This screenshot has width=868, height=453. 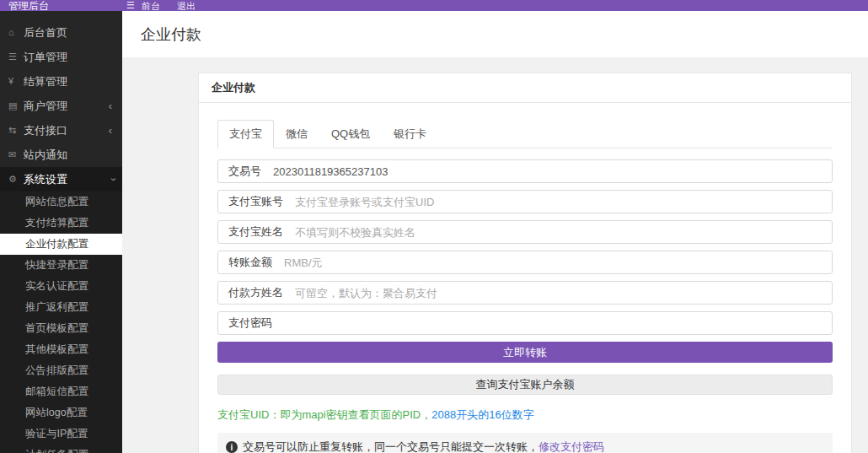 What do you see at coordinates (557, 323) in the screenshot?
I see `pay-password-input` at bounding box center [557, 323].